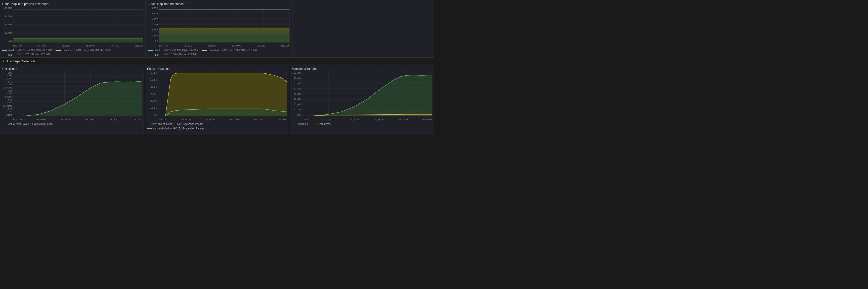  Describe the element at coordinates (217, 61) in the screenshot. I see `gc-section-header: ▼ Garbage Collection` at that location.